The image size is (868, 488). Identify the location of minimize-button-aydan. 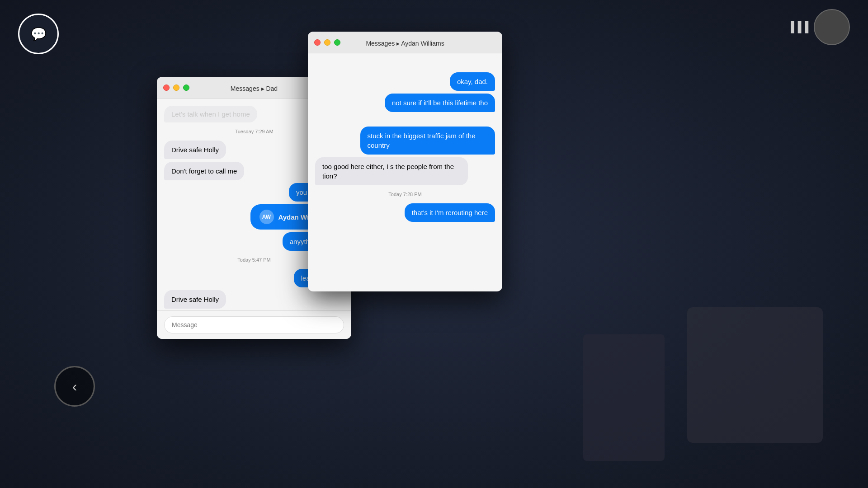
(327, 42).